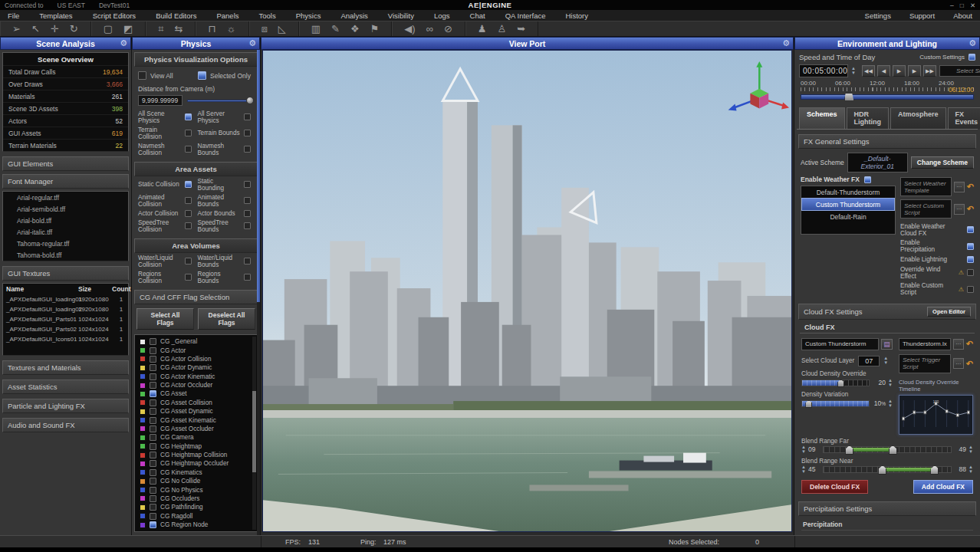 The height and width of the screenshot is (552, 980). I want to click on cloud-layer-stepper: ▲▼, so click(886, 360).